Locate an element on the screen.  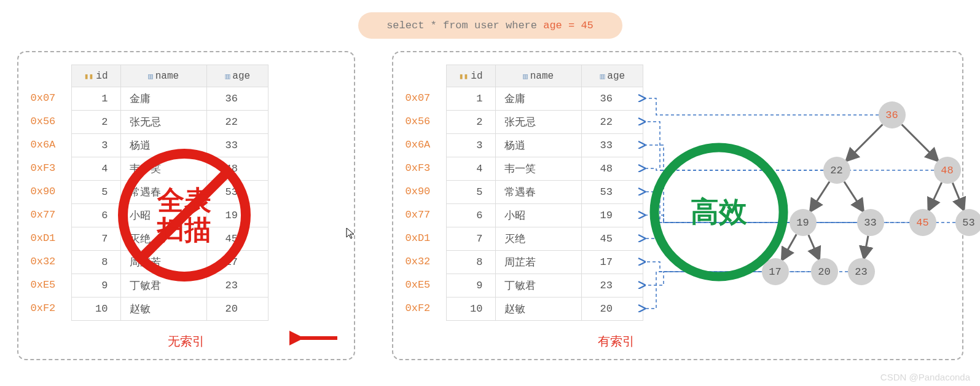
cell-name: 杨逍 is located at coordinates (163, 146).